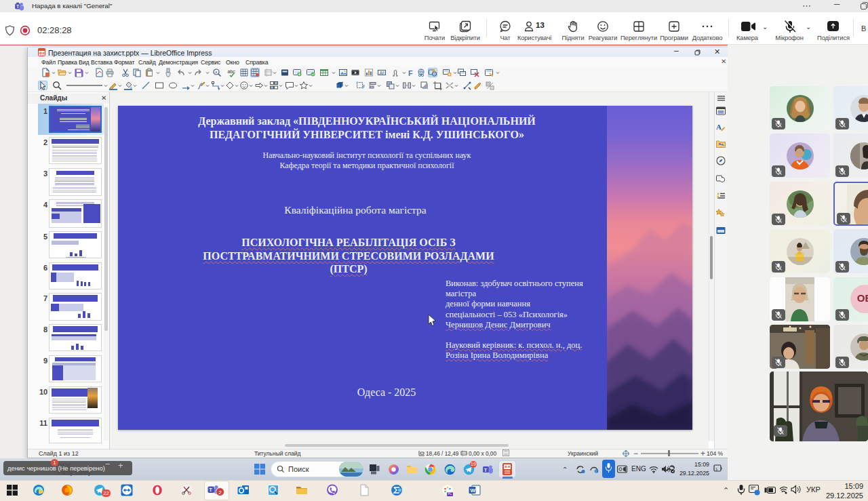 The image size is (868, 501). Describe the element at coordinates (216, 72) in the screenshot. I see `svg-text: a` at that location.